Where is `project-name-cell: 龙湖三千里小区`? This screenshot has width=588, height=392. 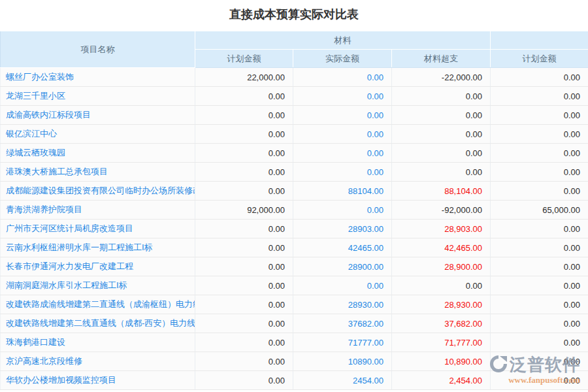 project-name-cell: 龙湖三千里小区 is located at coordinates (98, 97).